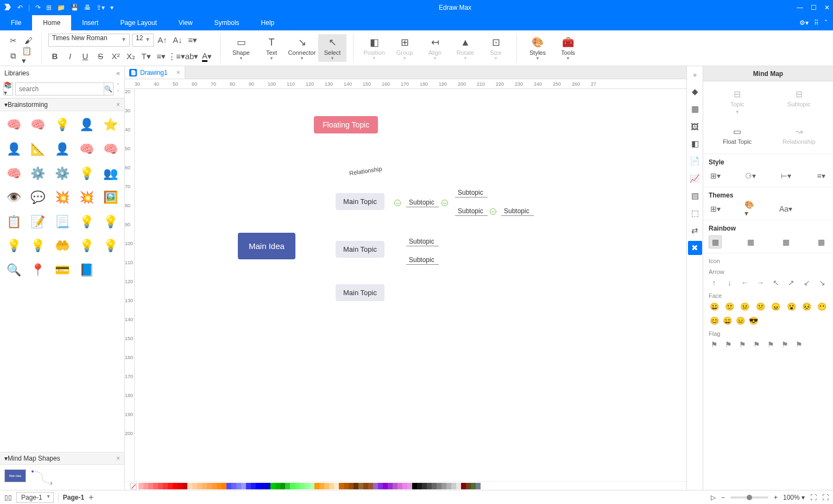 This screenshot has height=504, width=833. I want to click on mindmap-shape-thumb: Main Idea, so click(15, 476).